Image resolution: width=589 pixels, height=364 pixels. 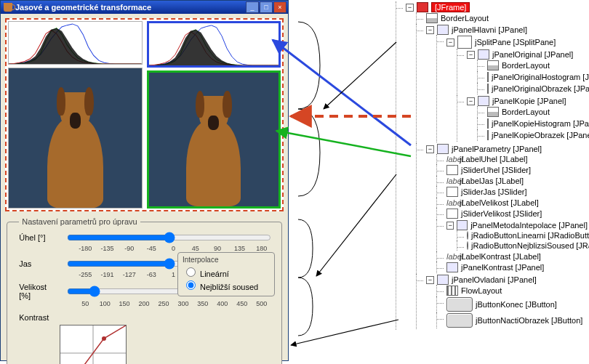 What do you see at coordinates (502, 84) in the screenshot?
I see `tree-node-hlavni: jPanelHlavni [JPanel] jSplitPane [JSplit…` at bounding box center [502, 84].